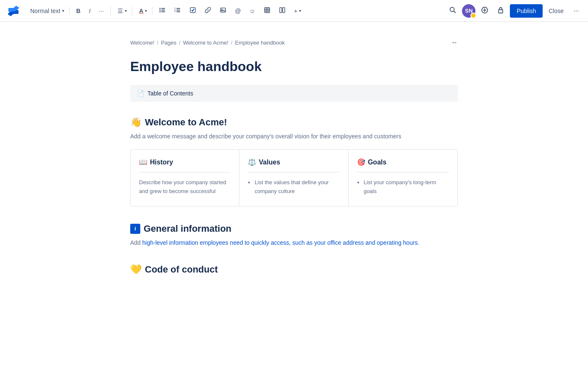 This screenshot has height=368, width=588. Describe the element at coordinates (454, 42) in the screenshot. I see `breadcrumb-expand-button: ↔` at that location.